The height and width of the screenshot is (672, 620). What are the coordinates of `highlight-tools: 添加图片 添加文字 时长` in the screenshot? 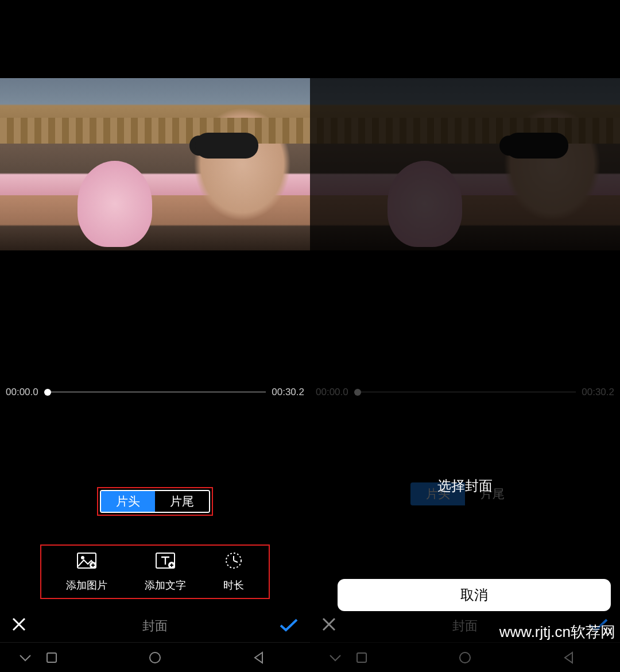 It's located at (155, 572).